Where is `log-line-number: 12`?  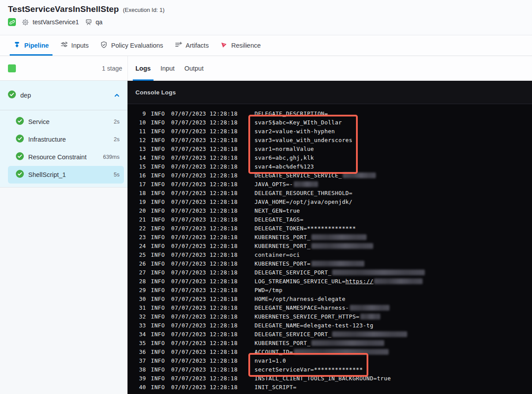
log-line-number: 12 is located at coordinates (140, 140).